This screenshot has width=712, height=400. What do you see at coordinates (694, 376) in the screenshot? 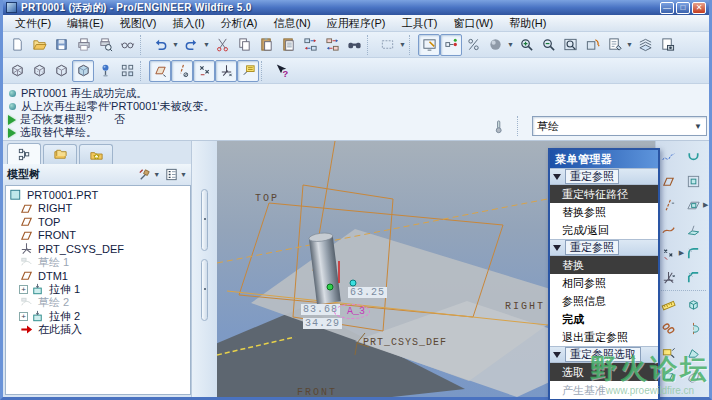
I see `sweep-tool-button` at bounding box center [694, 376].